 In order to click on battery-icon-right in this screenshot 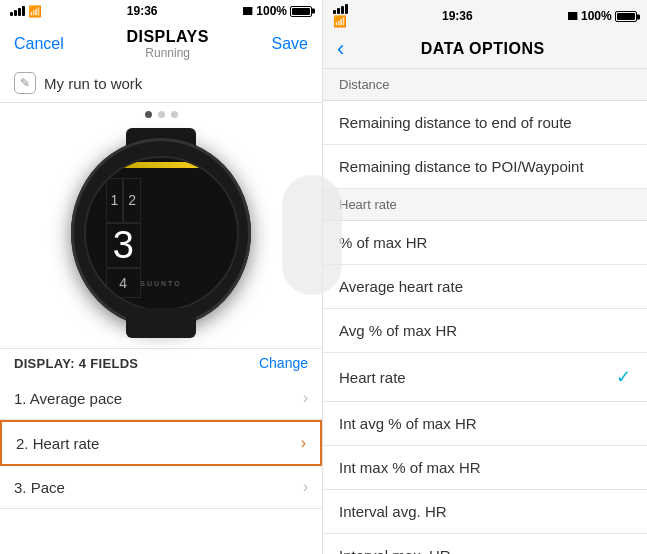, I will do `click(626, 16)`.